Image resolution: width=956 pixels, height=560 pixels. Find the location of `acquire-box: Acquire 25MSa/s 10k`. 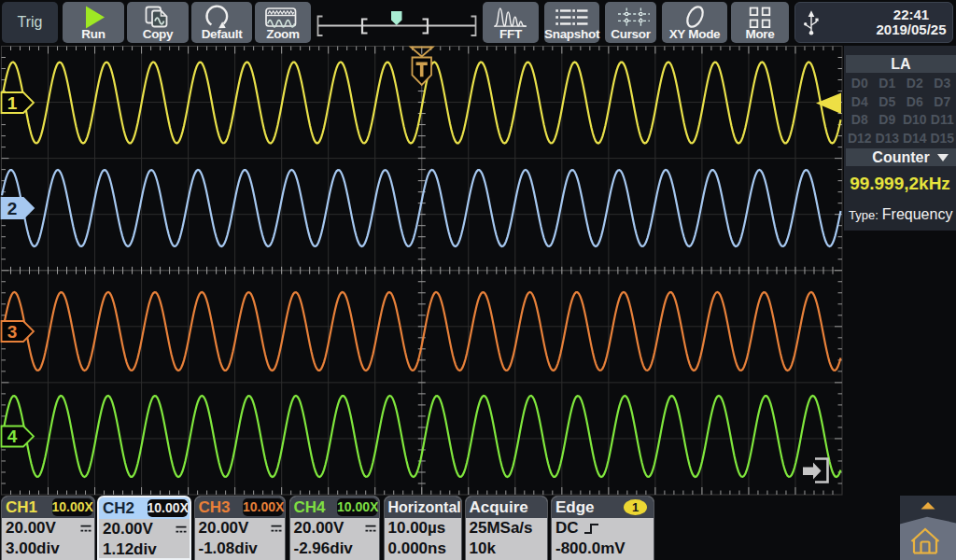

acquire-box: Acquire 25MSa/s 10k is located at coordinates (507, 528).